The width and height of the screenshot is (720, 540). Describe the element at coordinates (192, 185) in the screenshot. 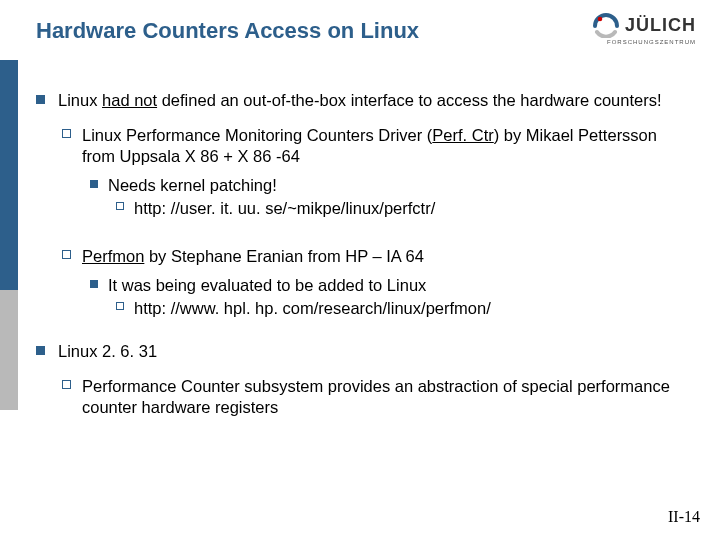

I see `text: Needs kernel patching!` at that location.